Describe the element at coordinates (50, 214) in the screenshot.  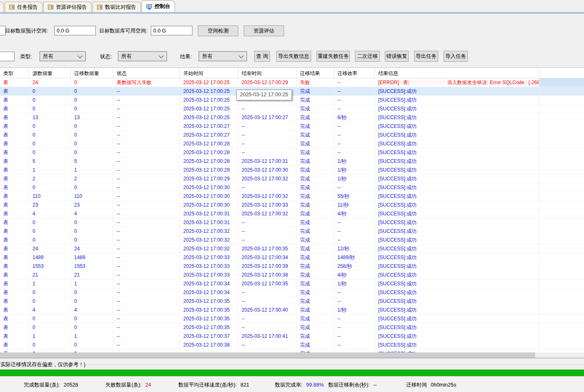
I see `cell: 4` at that location.